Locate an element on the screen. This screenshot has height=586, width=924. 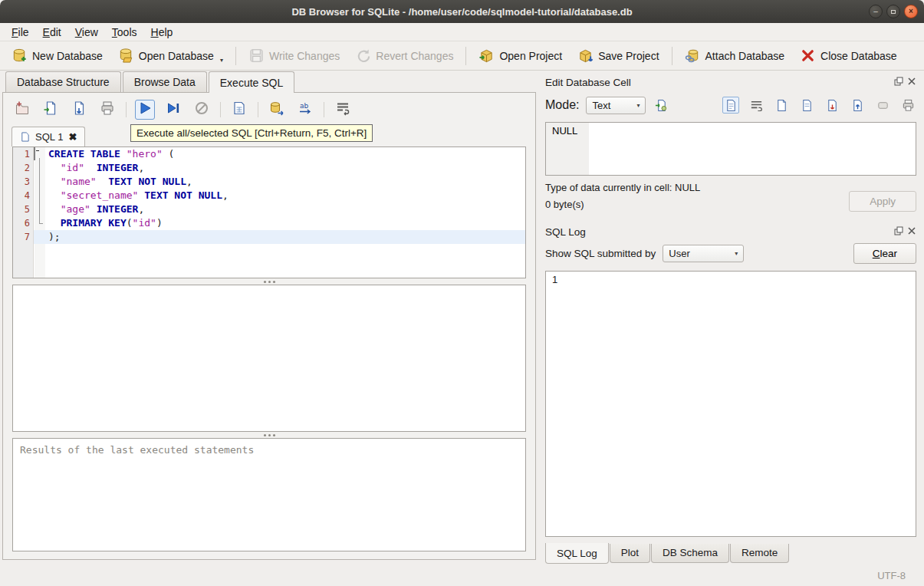
mode-combobox: Text▾ is located at coordinates (616, 106).